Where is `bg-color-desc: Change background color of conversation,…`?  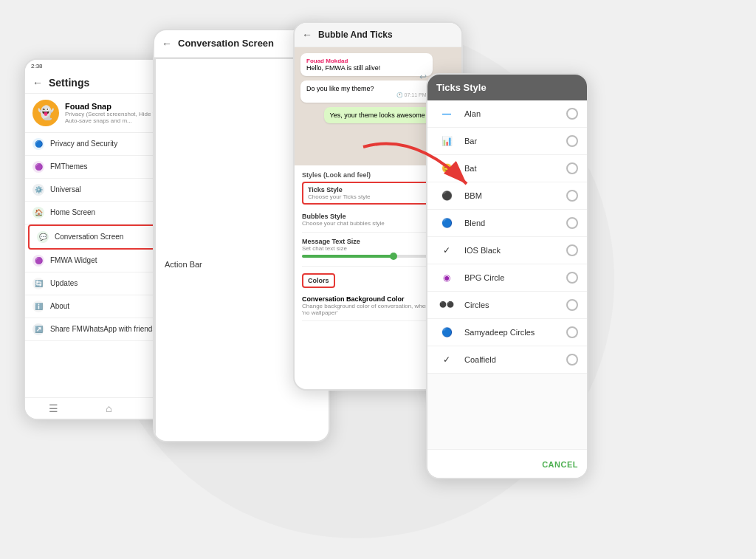
bg-color-desc: Change background color of conversation,… is located at coordinates (374, 309).